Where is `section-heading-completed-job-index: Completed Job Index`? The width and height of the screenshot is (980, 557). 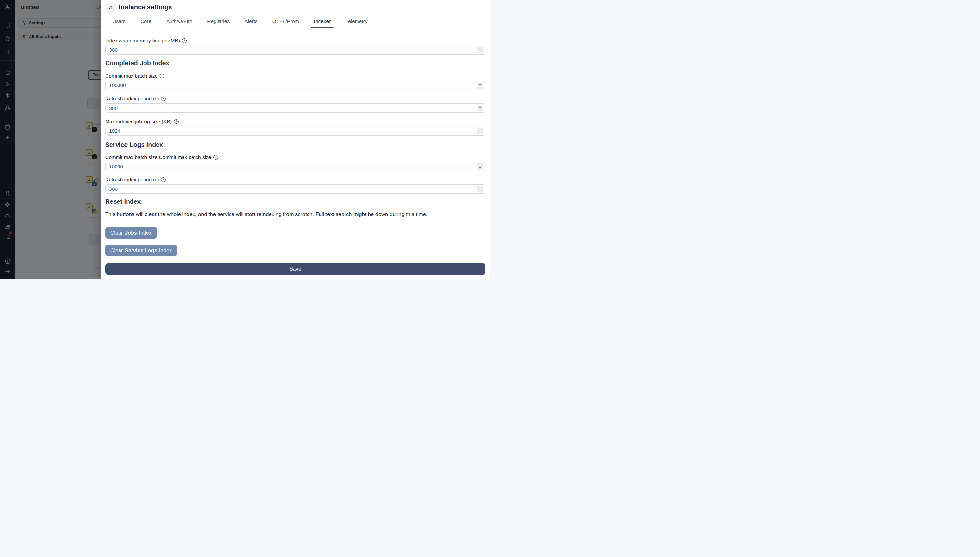 section-heading-completed-job-index: Completed Job Index is located at coordinates (295, 63).